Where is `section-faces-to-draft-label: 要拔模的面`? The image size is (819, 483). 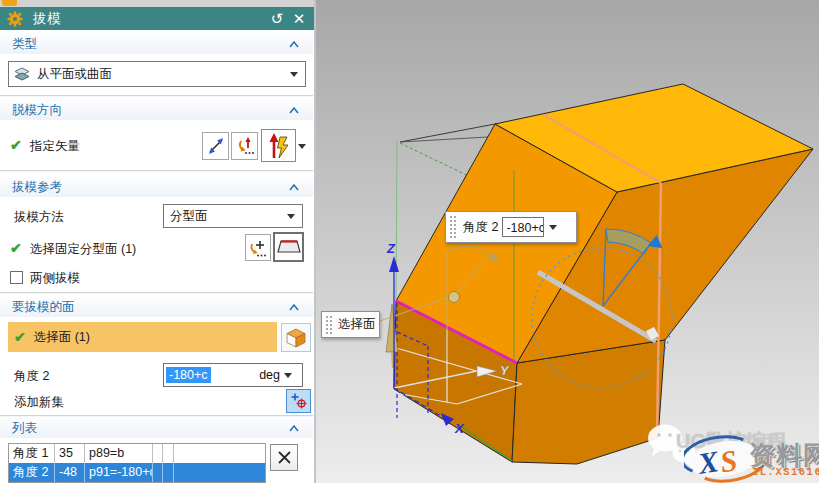
section-faces-to-draft-label: 要拔模的面 is located at coordinates (44, 308).